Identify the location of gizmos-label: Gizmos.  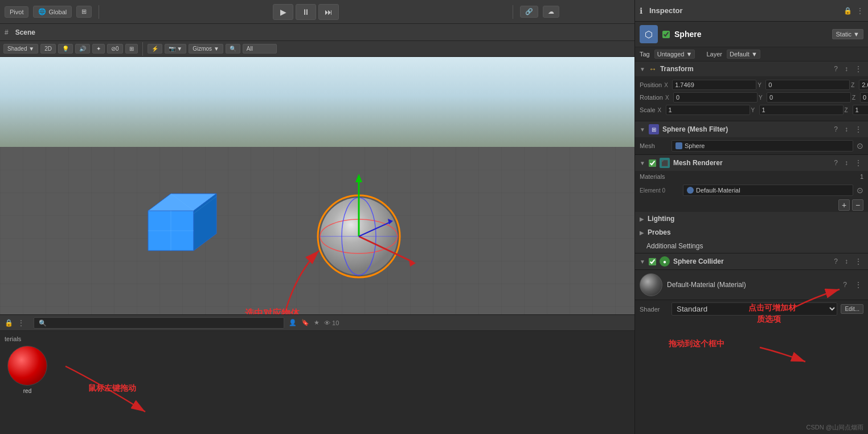
(202, 49).